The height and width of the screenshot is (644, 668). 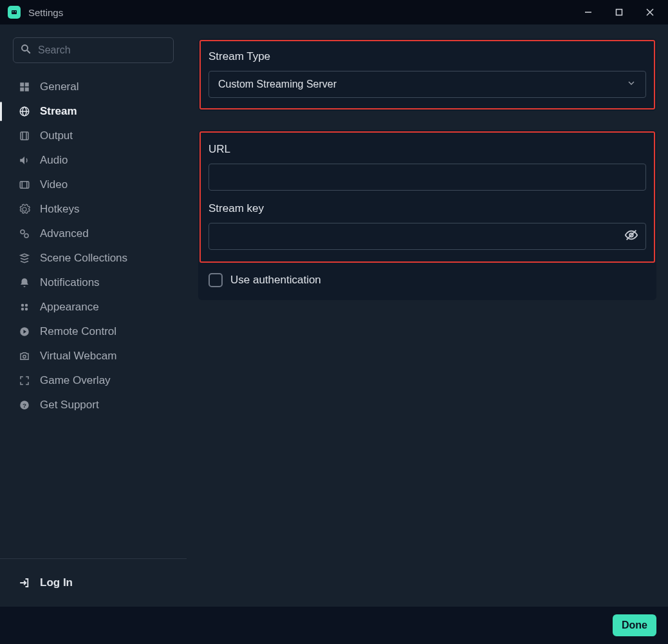 I want to click on sidebar-item-remote-control: Remote Control, so click(x=93, y=332).